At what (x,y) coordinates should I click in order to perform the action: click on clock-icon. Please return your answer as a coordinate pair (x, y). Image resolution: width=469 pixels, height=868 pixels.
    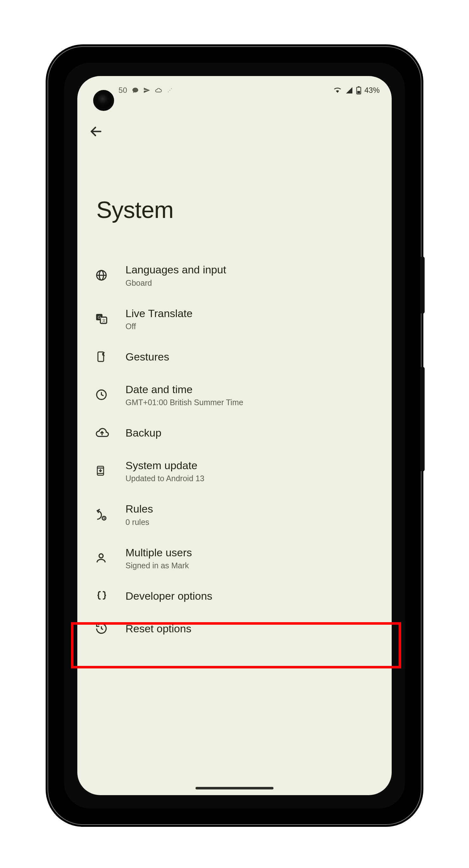
    Looking at the image, I should click on (101, 395).